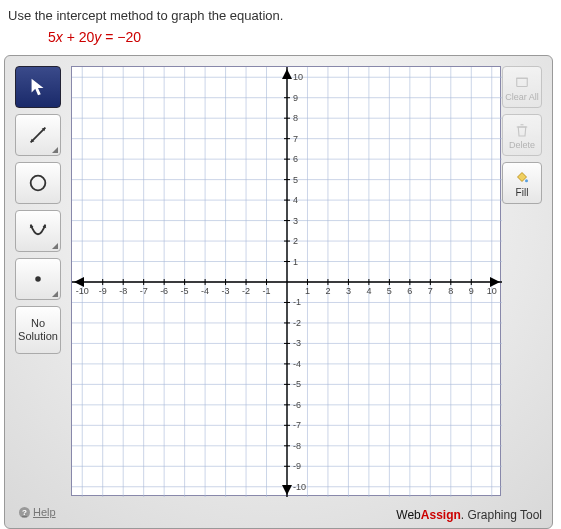 The image size is (561, 529). Describe the element at coordinates (522, 192) in the screenshot. I see `fill-label: Fill` at that location.